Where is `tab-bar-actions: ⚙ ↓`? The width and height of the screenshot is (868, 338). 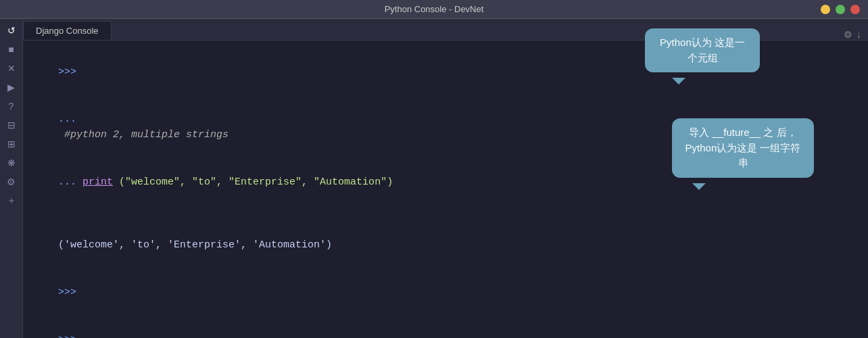
tab-bar-actions: ⚙ ↓ is located at coordinates (856, 34).